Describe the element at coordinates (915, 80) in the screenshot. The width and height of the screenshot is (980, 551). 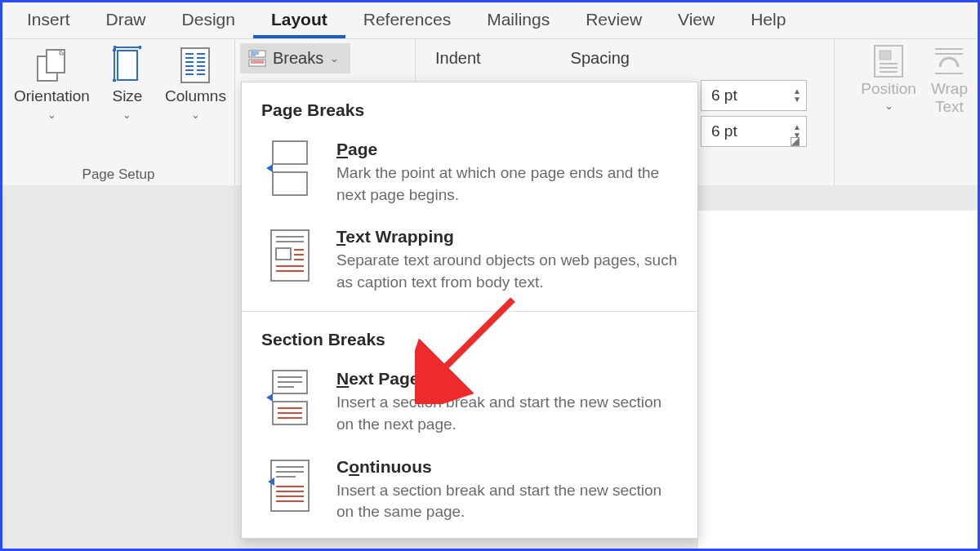
I see `group-arrange: Position ⌄ Wrap Text` at that location.